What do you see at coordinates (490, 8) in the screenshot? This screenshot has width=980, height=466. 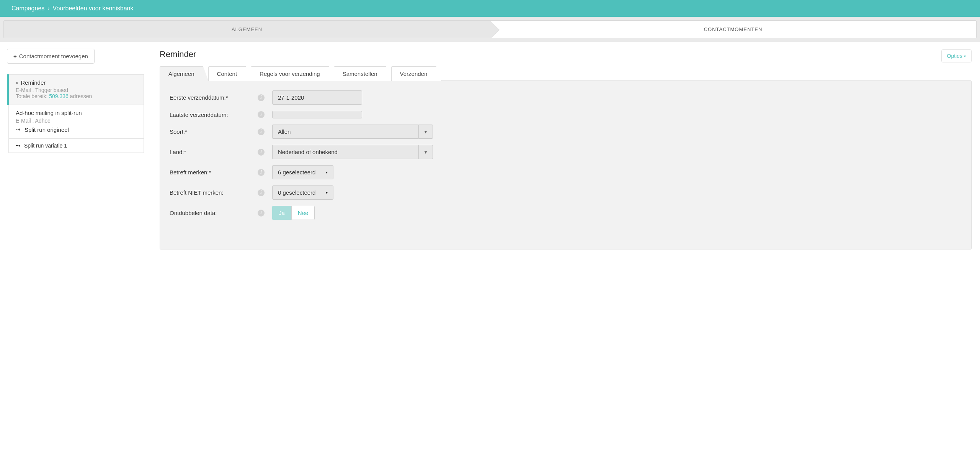 I see `breadcrumb-bar: Campagnes › Voorbeelden voor kennisbank` at bounding box center [490, 8].